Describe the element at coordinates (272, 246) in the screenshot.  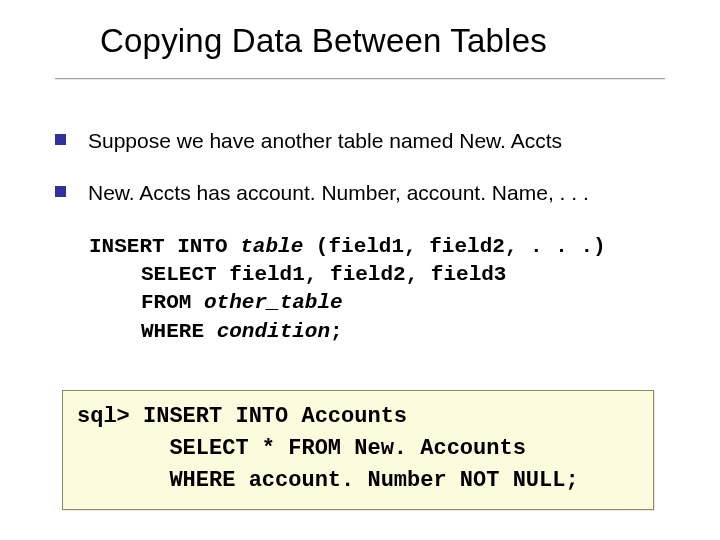
I see `code-placeholder: table` at that location.